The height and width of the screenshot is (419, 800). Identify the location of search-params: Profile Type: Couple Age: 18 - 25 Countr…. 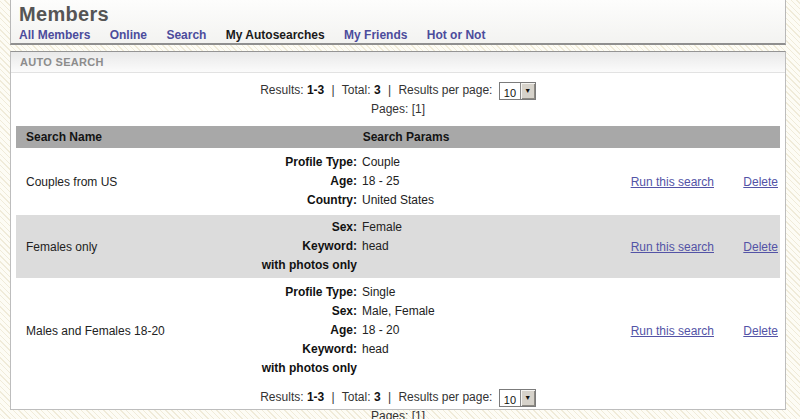
(406, 182).